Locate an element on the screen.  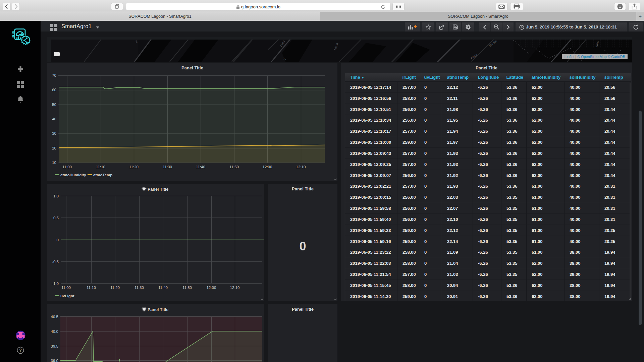
svg-text: -1.0 is located at coordinates (55, 284).